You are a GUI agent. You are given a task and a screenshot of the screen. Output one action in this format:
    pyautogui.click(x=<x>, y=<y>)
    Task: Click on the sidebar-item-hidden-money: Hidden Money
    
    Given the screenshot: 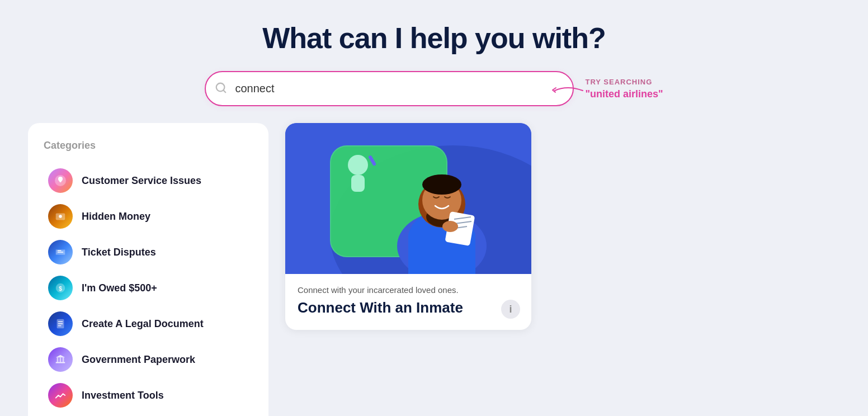 What is the action you would take?
    pyautogui.click(x=148, y=216)
    